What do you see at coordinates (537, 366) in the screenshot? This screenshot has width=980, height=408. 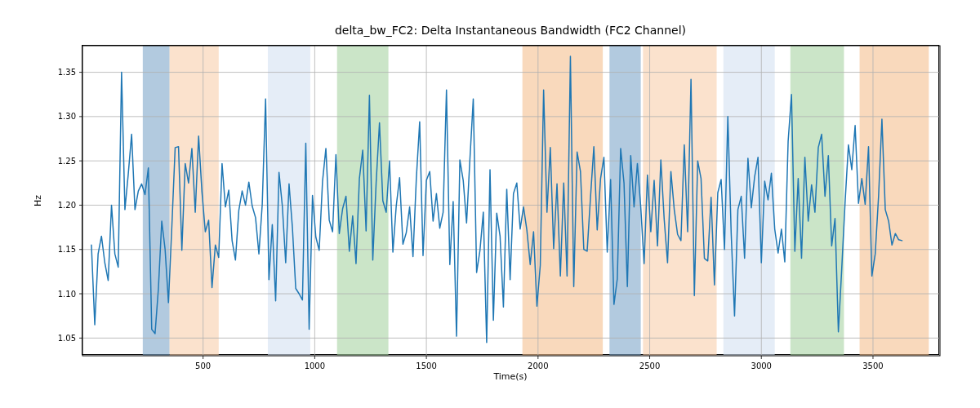 I see `x-tick-label: 2000` at bounding box center [537, 366].